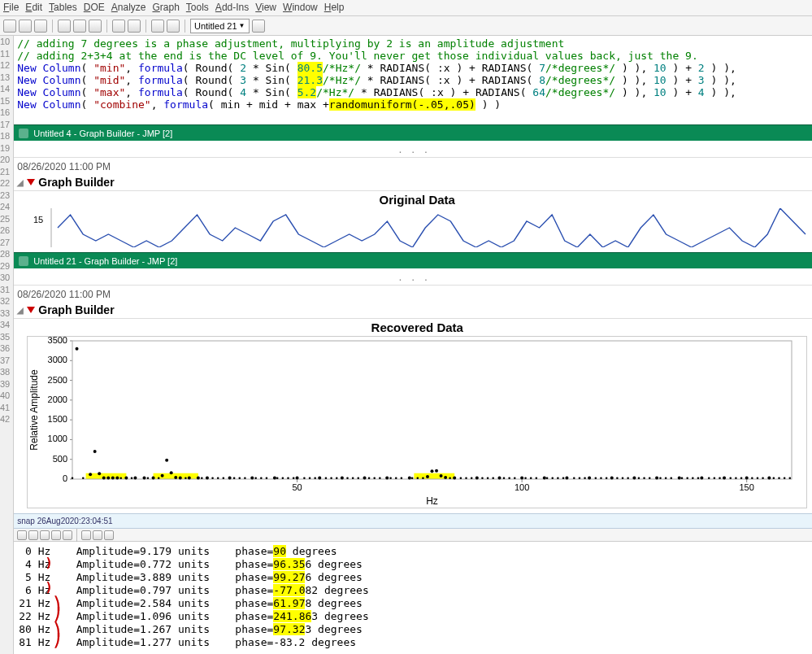 The image size is (812, 654). I want to click on window-titlebar-1: Untitled 4 - Graph Builder - JMP [2], so click(413, 133).